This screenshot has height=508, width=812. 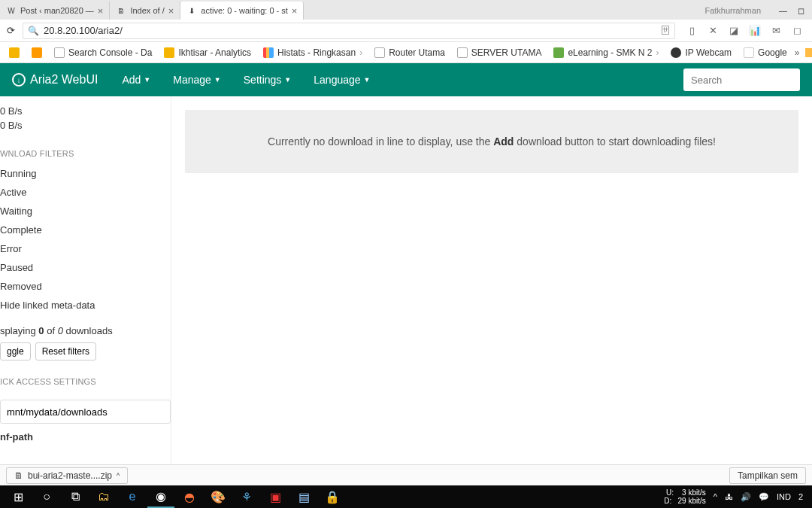 What do you see at coordinates (47, 497) in the screenshot?
I see `search-icon: ○` at bounding box center [47, 497].